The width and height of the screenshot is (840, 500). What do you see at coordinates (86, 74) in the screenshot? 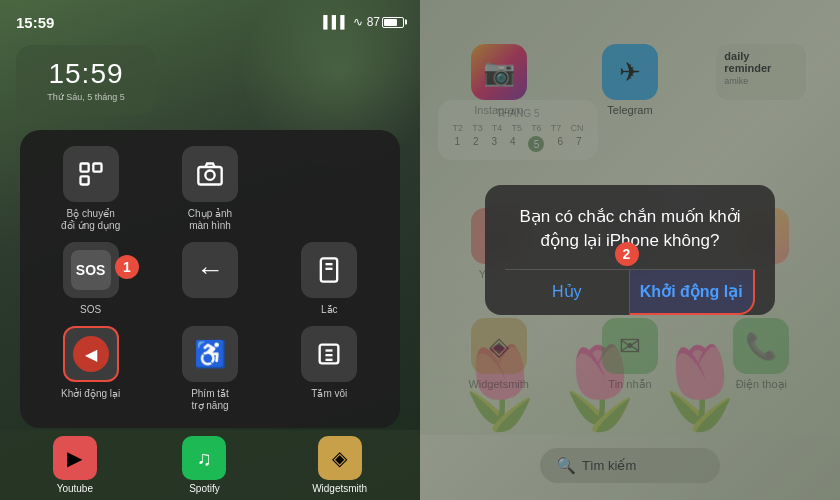
I see `clock-display: 15:59` at bounding box center [86, 74].